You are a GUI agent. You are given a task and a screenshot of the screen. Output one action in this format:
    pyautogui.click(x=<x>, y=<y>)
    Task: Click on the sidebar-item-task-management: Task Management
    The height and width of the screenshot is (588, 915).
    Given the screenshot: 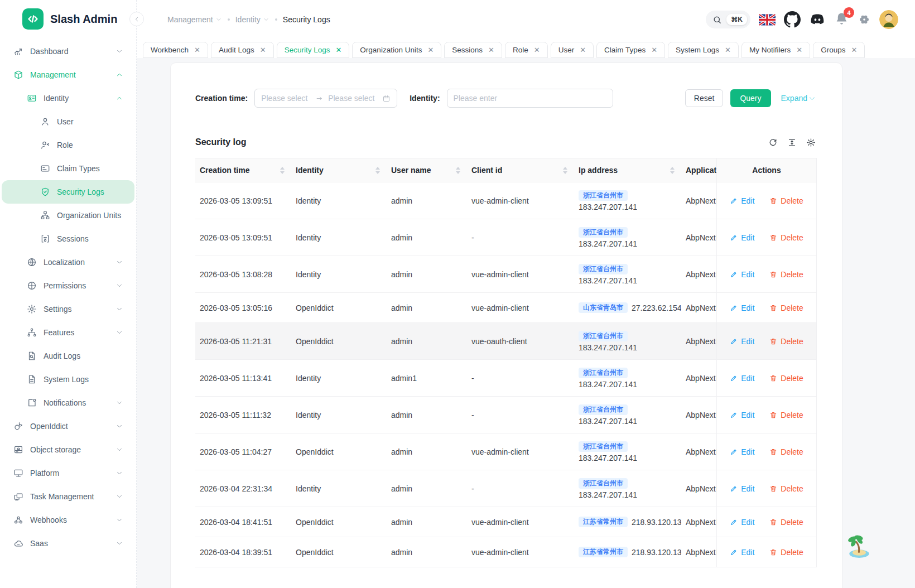 What is the action you would take?
    pyautogui.click(x=68, y=497)
    